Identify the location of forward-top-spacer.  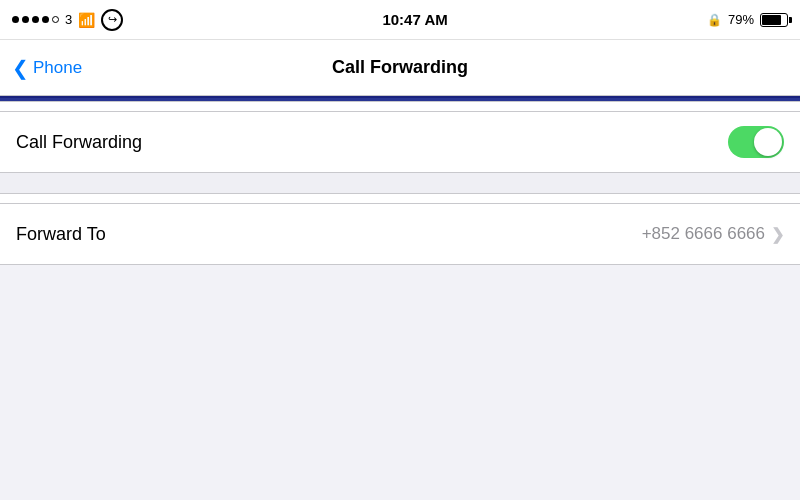
(400, 199).